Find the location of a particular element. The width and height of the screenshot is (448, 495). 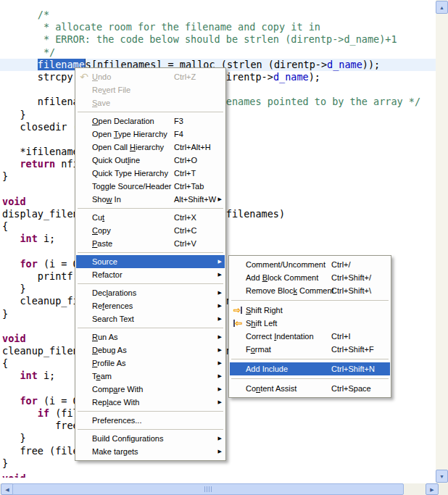

menu-item-cut: CutCtrl+X is located at coordinates (151, 217).